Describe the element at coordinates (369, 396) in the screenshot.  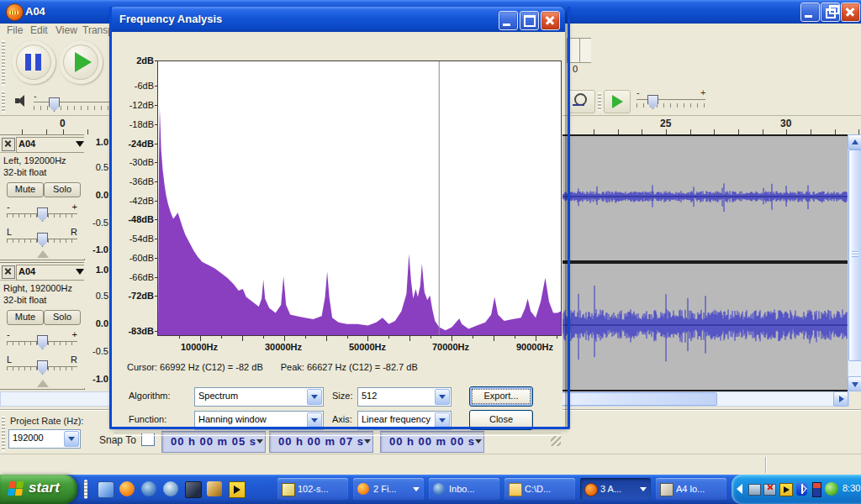
I see `size-value: 512` at that location.